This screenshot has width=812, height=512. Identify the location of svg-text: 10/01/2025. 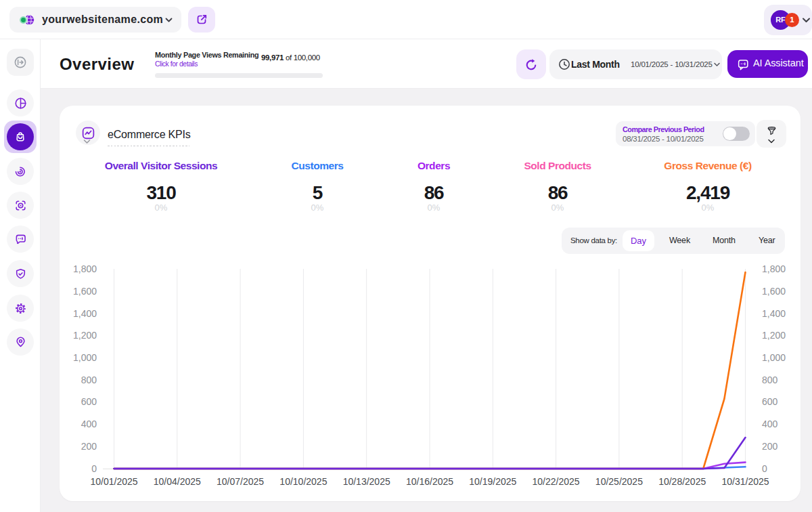
(114, 482).